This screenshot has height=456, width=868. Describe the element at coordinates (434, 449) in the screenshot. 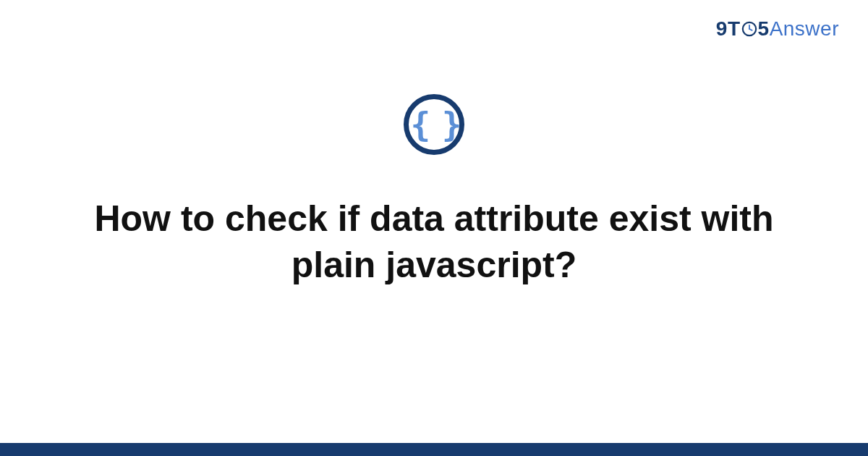

I see `footer-accent-bar` at that location.